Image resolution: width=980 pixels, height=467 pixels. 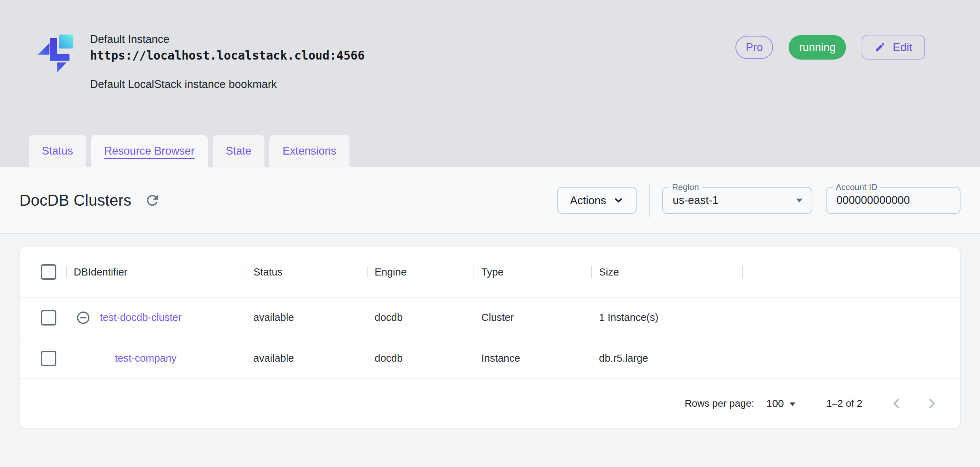 What do you see at coordinates (306, 272) in the screenshot?
I see `column-header-status: Status` at bounding box center [306, 272].